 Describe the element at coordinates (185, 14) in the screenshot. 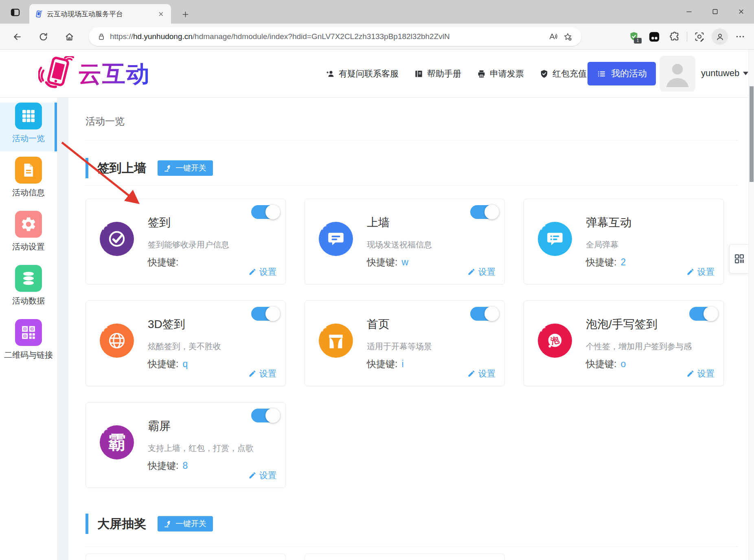

I see `new-tab-button` at that location.